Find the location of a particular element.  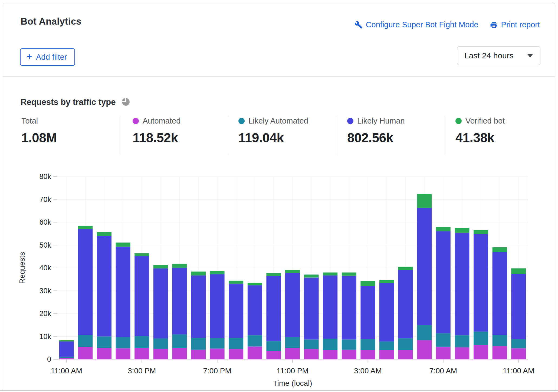

bar-1-likely-automated is located at coordinates (85, 341).